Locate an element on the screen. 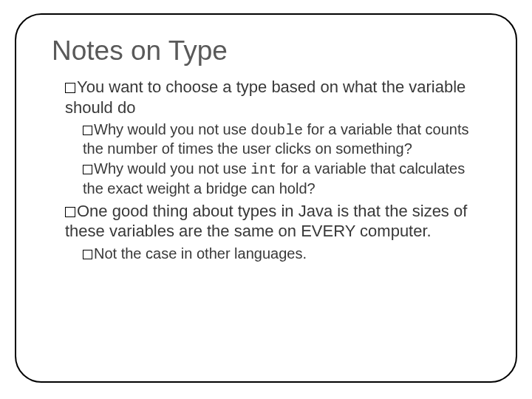 The height and width of the screenshot is (399, 532). bullet-text: One good thing about types in Java is th… is located at coordinates (266, 222).